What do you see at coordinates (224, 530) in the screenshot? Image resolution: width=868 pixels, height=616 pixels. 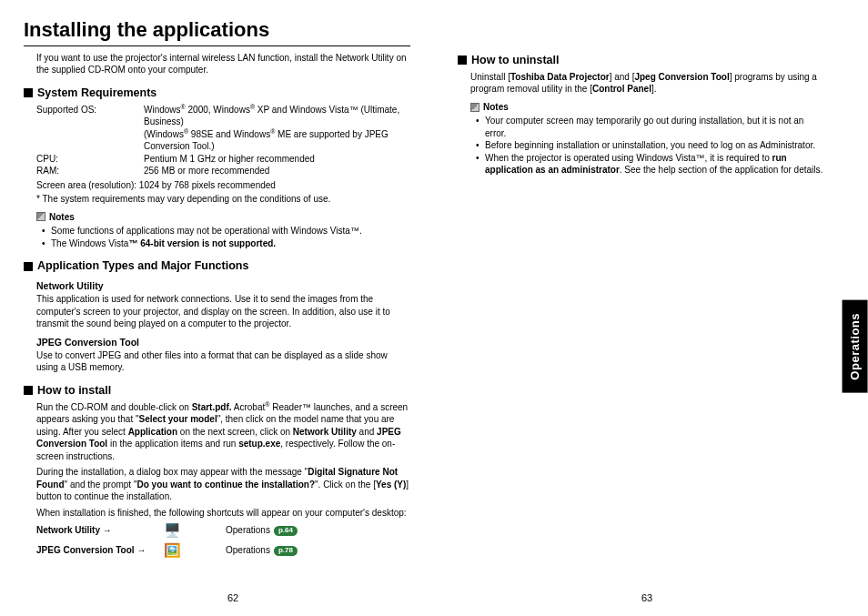 I see `shortcut-row: Network Utility → 🖥️ Operationsp.64` at bounding box center [224, 530].